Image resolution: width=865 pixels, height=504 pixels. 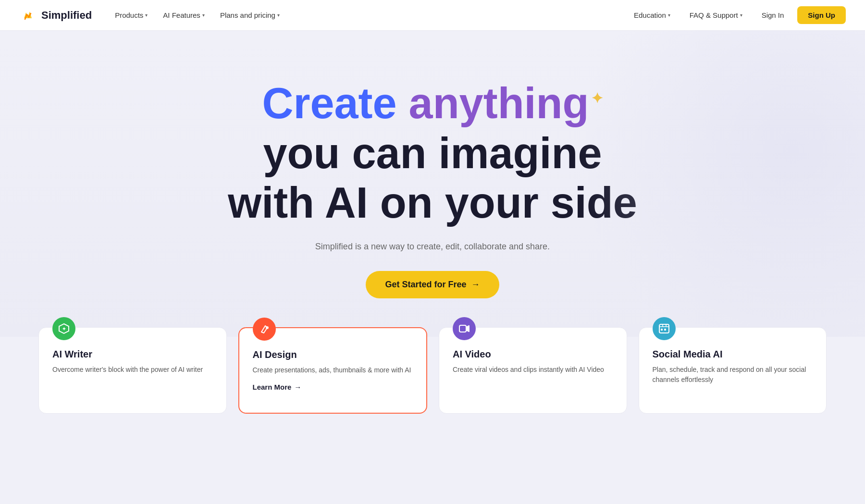 I want to click on nav-right: Education ▾ FAQ & Support ▾ Sign In Sign…, so click(x=737, y=15).